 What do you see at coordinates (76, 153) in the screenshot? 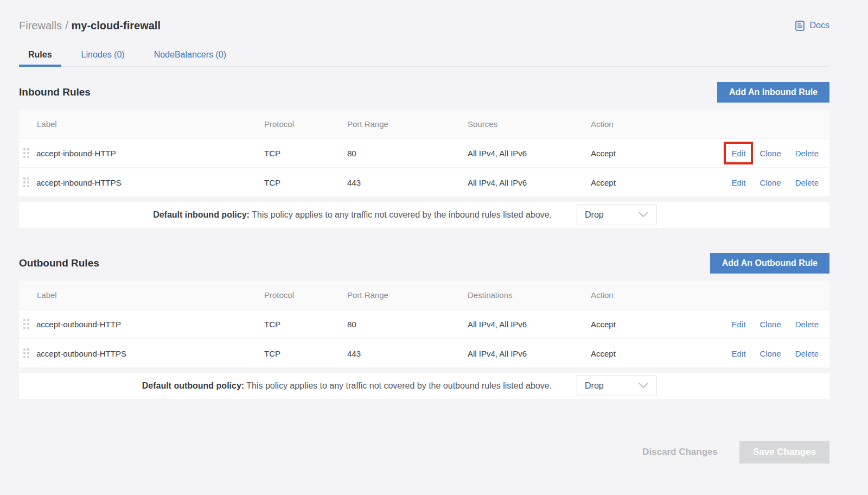
I see `rule-label: accept-inbound-HTTP` at bounding box center [76, 153].